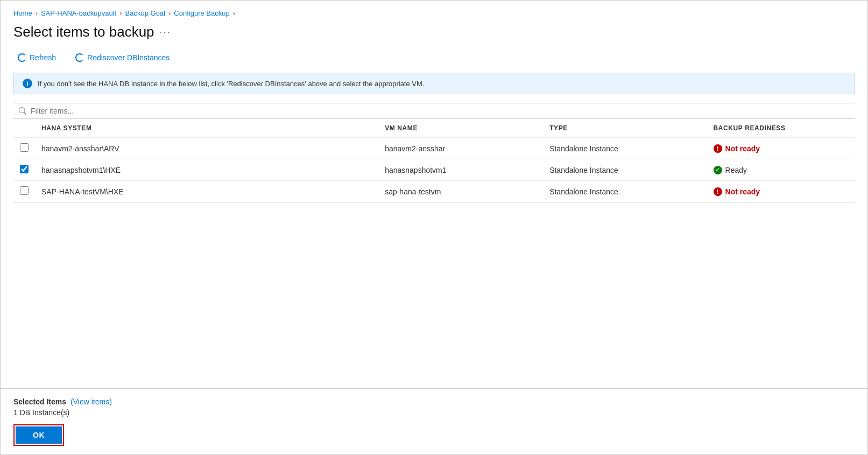  What do you see at coordinates (91, 402) in the screenshot?
I see `view-items-link: (View items)` at bounding box center [91, 402].